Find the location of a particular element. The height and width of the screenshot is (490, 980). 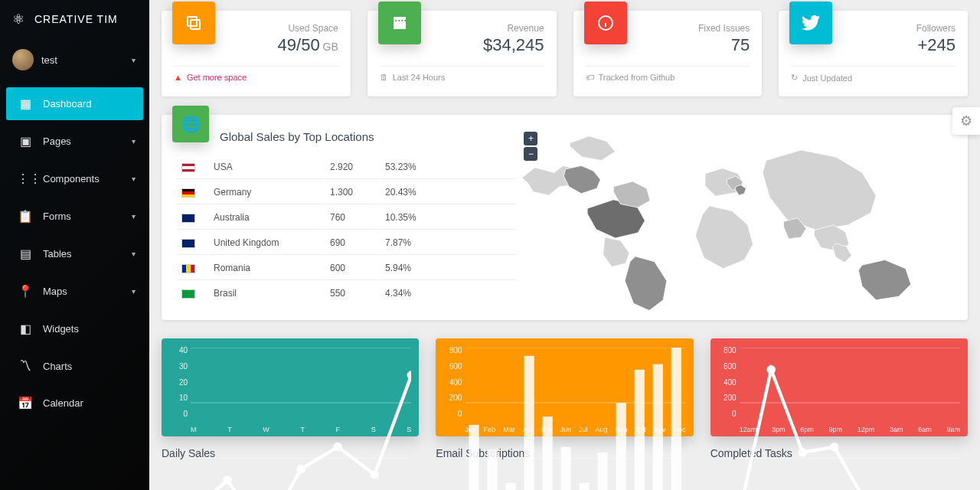

sidebar-item-pages: ▣Pages▾ is located at coordinates (75, 141).